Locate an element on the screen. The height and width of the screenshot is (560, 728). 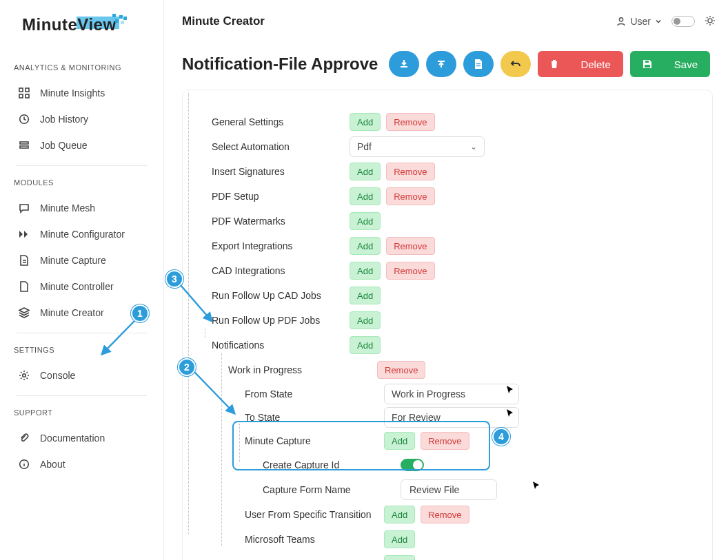
info-icon is located at coordinates (24, 464).